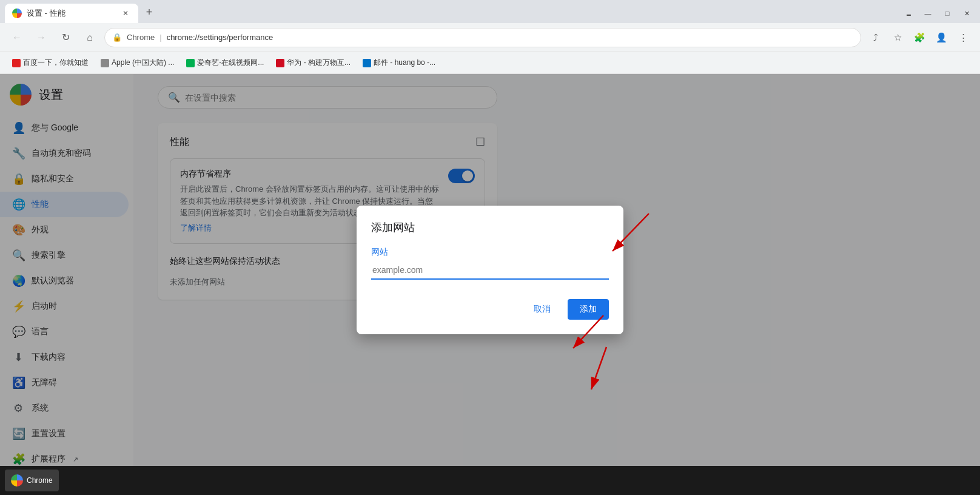 This screenshot has height=495, width=980. What do you see at coordinates (149, 12) in the screenshot?
I see `new-tab-button: +` at bounding box center [149, 12].